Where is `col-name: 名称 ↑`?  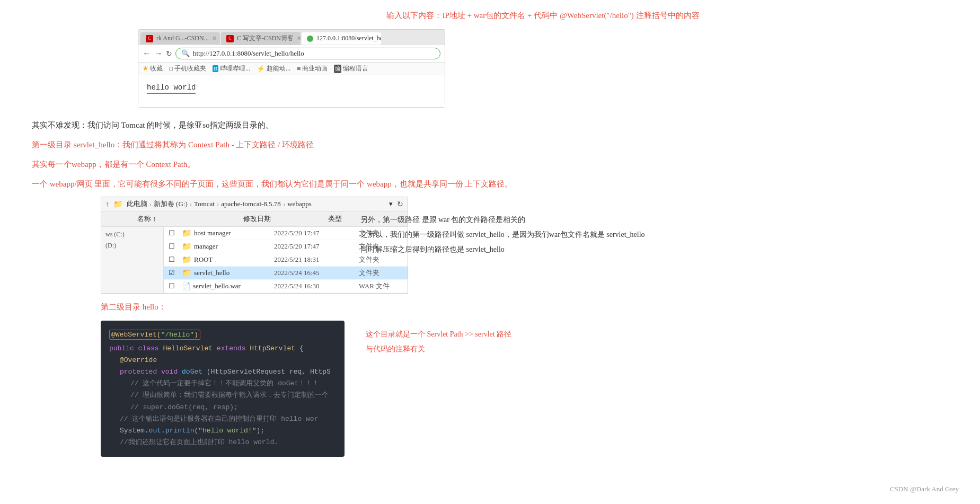
col-name: 名称 ↑ is located at coordinates (186, 219).